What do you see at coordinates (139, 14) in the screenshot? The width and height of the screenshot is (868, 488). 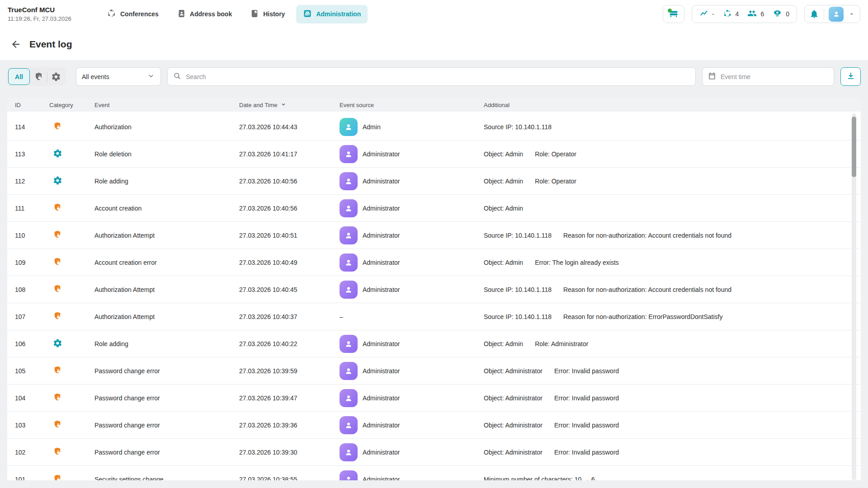 I see `nav-label: Conferences` at bounding box center [139, 14].